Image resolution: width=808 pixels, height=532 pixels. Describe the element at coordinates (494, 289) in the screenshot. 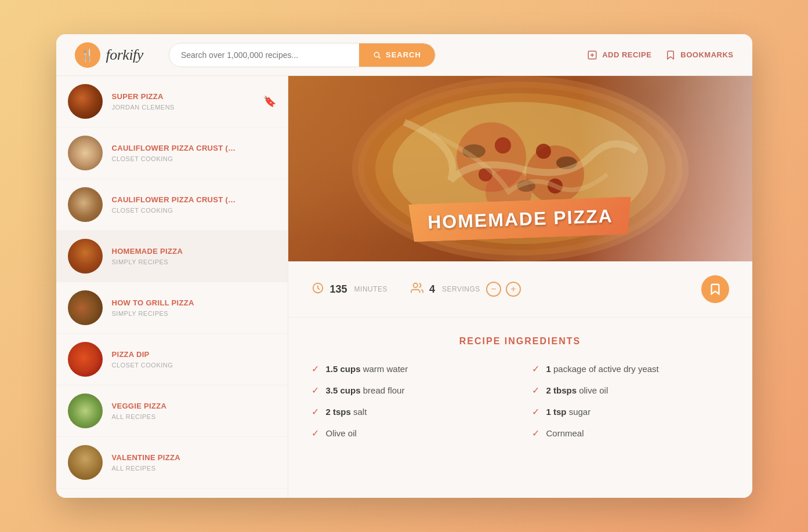

I see `decrease-servings-button: −` at that location.